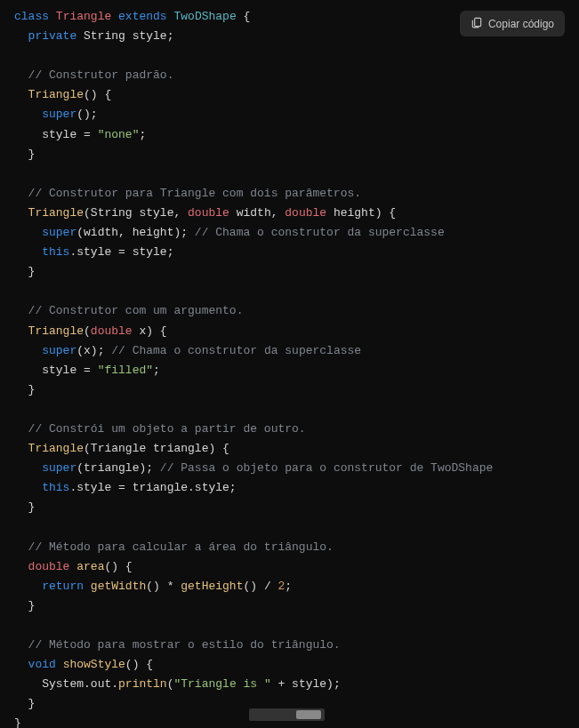  What do you see at coordinates (101, 75) in the screenshot?
I see `comment: // Construtor padrão.` at bounding box center [101, 75].